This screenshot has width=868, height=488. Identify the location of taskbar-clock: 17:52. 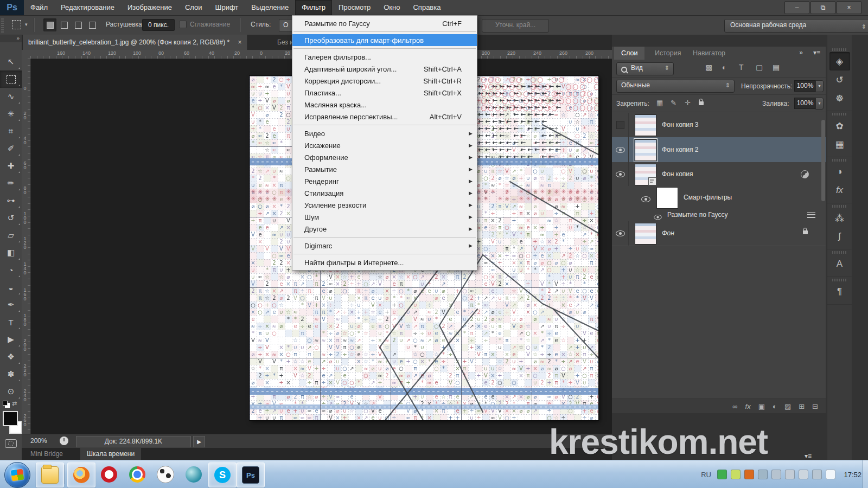
(853, 474).